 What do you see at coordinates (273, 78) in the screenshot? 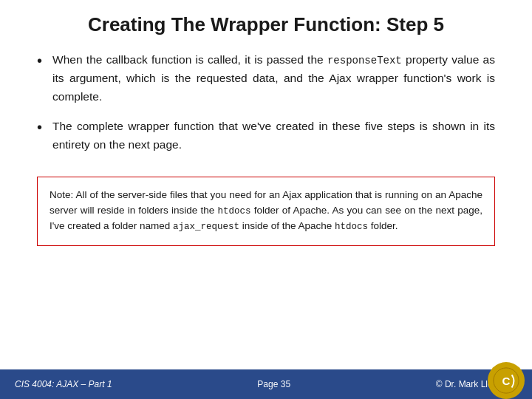
I see `bullet-text-1: When the callback function is called, it…` at bounding box center [273, 78].